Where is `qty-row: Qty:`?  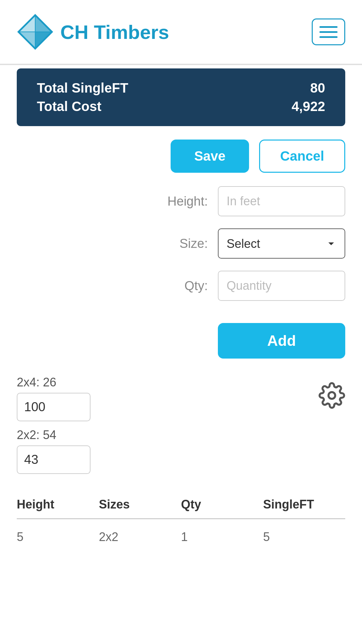
qty-row: Qty: is located at coordinates (181, 286).